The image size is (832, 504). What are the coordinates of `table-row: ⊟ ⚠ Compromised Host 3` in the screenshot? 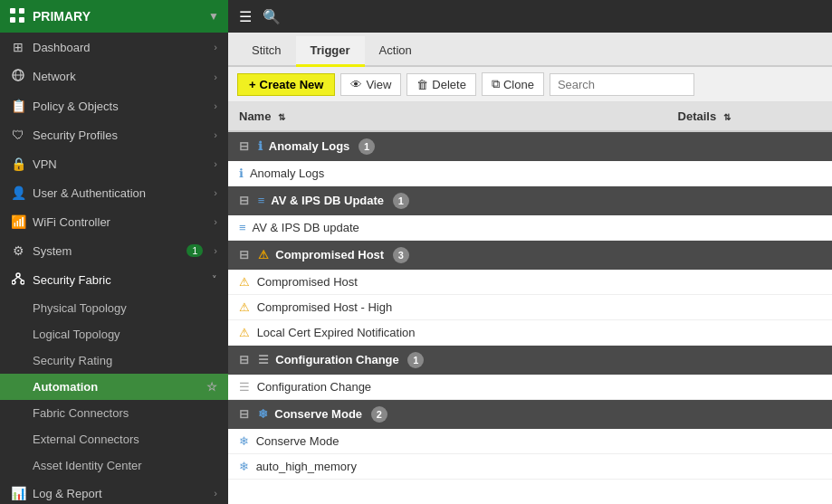 It's located at (531, 255).